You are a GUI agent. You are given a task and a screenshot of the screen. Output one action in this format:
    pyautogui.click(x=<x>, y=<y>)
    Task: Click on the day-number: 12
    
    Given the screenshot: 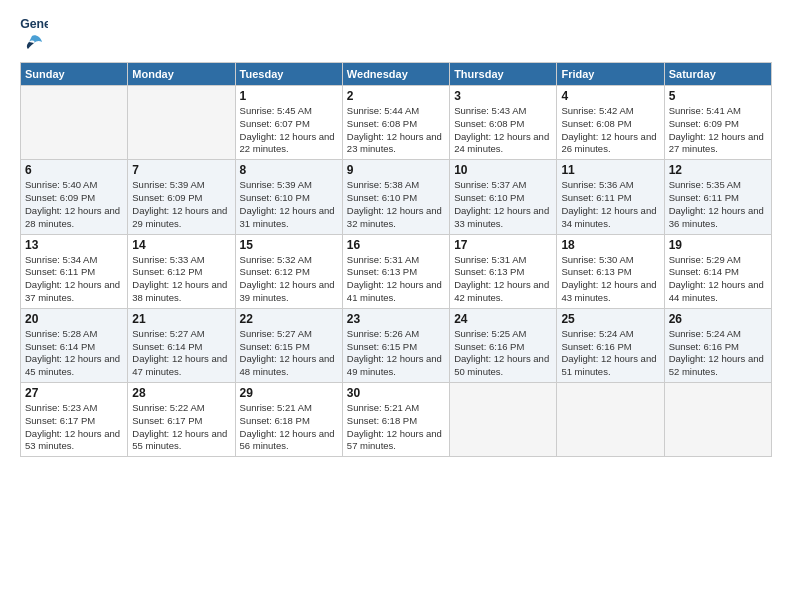 What is the action you would take?
    pyautogui.click(x=718, y=170)
    